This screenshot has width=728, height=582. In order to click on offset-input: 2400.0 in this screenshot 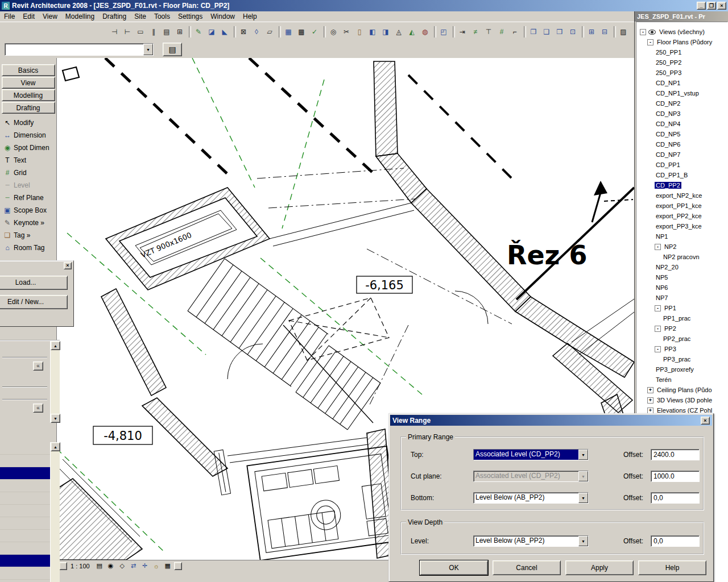, I will do `click(675, 455)`.